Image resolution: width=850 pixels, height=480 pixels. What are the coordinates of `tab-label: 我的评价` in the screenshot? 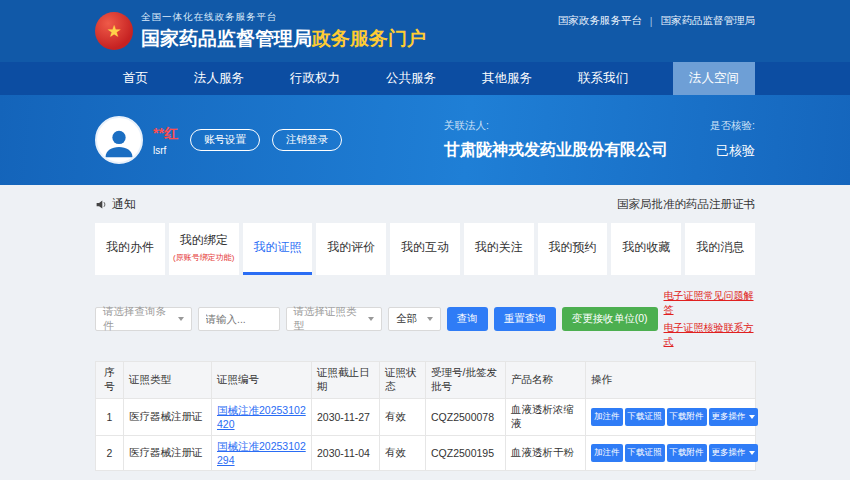 It's located at (351, 248).